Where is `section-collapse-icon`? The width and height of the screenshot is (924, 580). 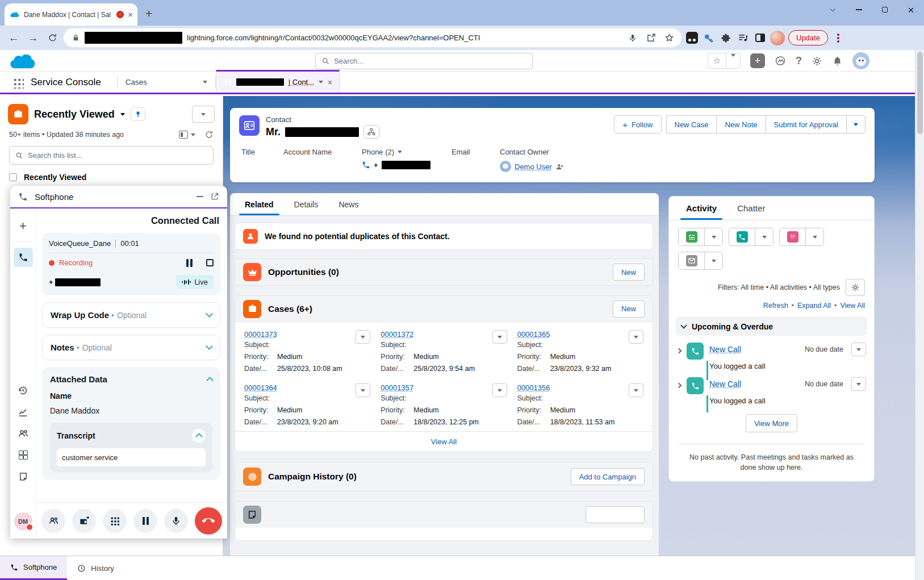 section-collapse-icon is located at coordinates (684, 325).